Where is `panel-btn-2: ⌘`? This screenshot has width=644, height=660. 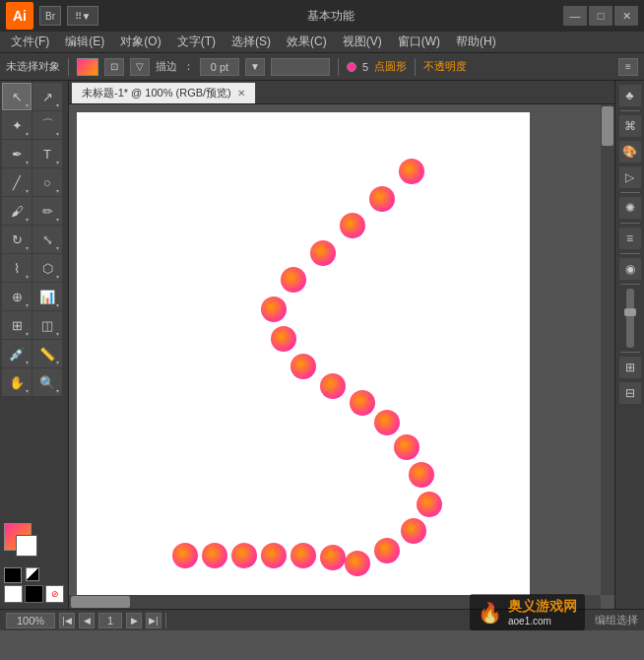 panel-btn-2: ⌘ is located at coordinates (630, 126).